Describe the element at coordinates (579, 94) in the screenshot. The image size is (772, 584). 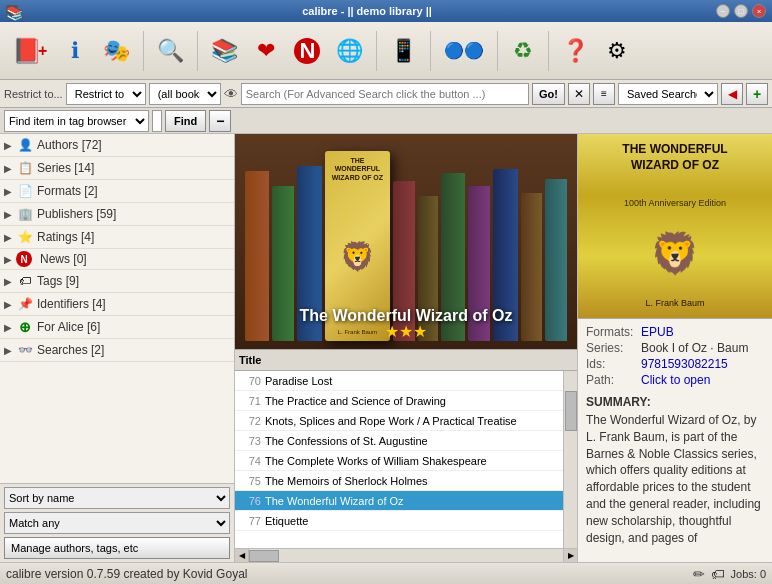
I see `clear-search-button: ✕` at that location.